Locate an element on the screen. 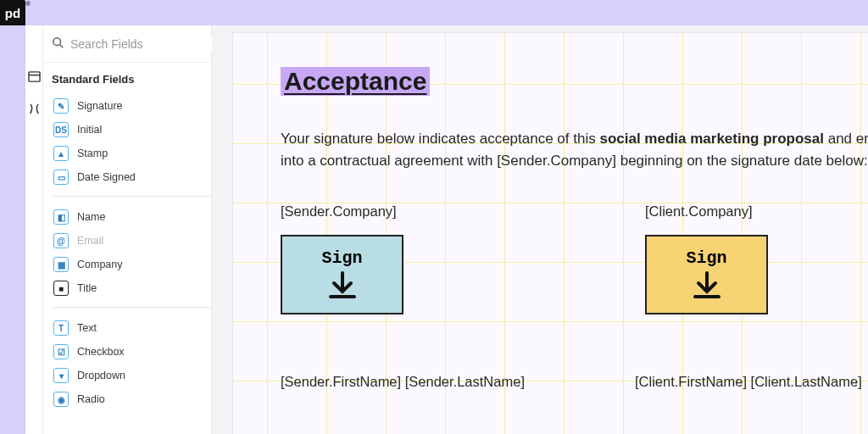  signature-icon: ✎ is located at coordinates (61, 106).